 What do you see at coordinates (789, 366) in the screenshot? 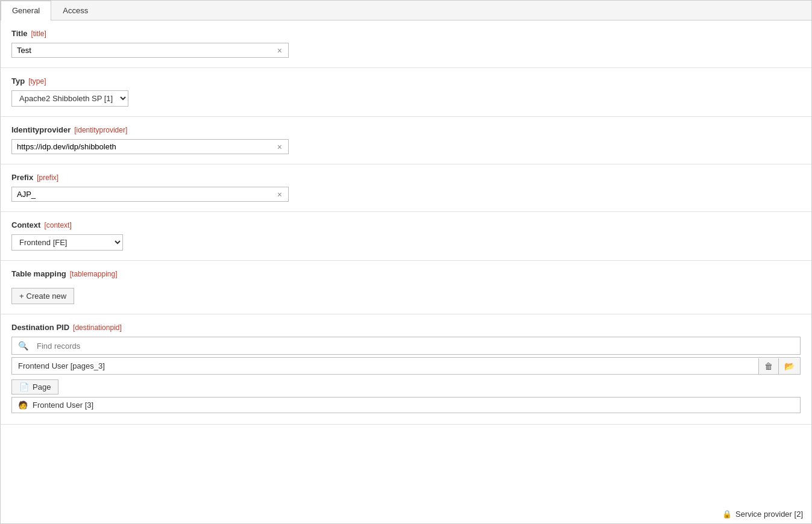
I see `browse-record-button: 📂` at bounding box center [789, 366].